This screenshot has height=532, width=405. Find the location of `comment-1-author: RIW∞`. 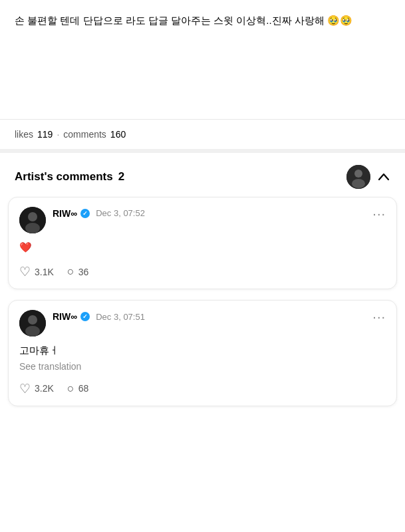

comment-1-author: RIW∞ is located at coordinates (65, 213).